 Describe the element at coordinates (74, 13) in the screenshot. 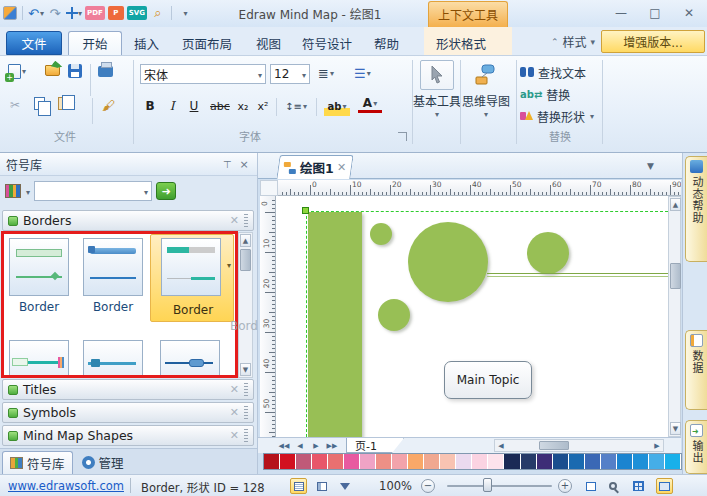

I see `move-tool-icon` at that location.